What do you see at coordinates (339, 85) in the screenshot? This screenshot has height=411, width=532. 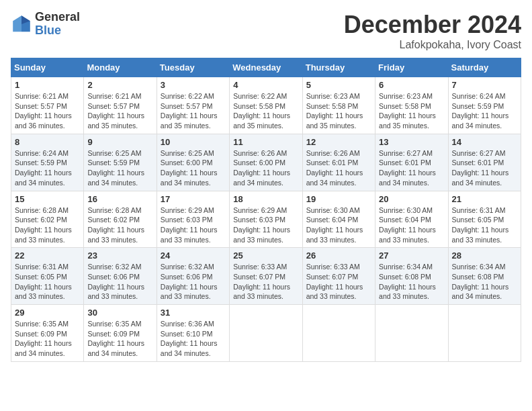 I see `day-number: 5` at bounding box center [339, 85].